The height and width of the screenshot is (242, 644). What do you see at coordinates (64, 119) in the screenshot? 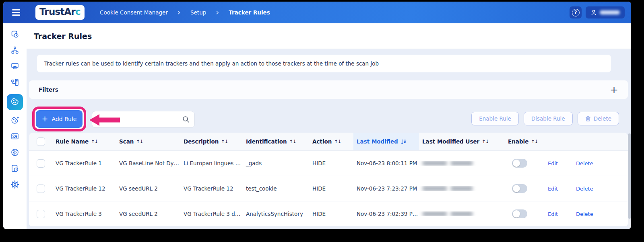
I see `add-rule-label: Add Rule` at bounding box center [64, 119].